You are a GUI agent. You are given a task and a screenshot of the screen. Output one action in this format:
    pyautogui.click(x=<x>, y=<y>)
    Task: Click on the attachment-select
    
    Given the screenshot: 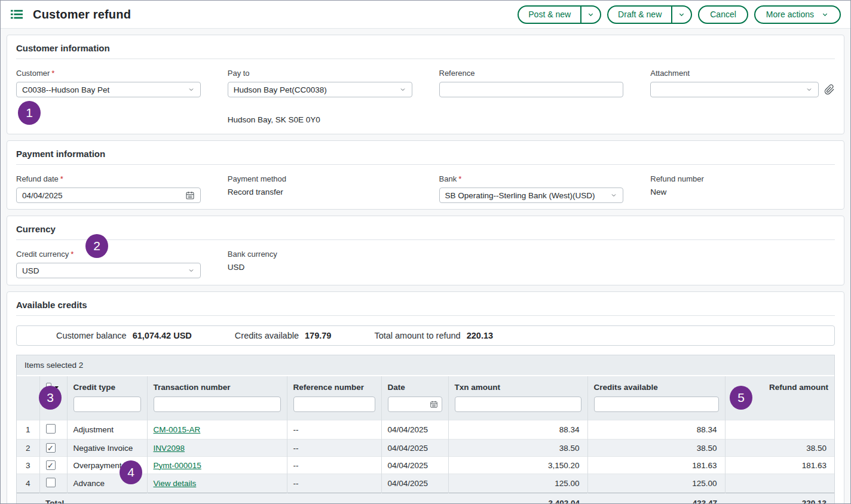 What is the action you would take?
    pyautogui.click(x=734, y=90)
    